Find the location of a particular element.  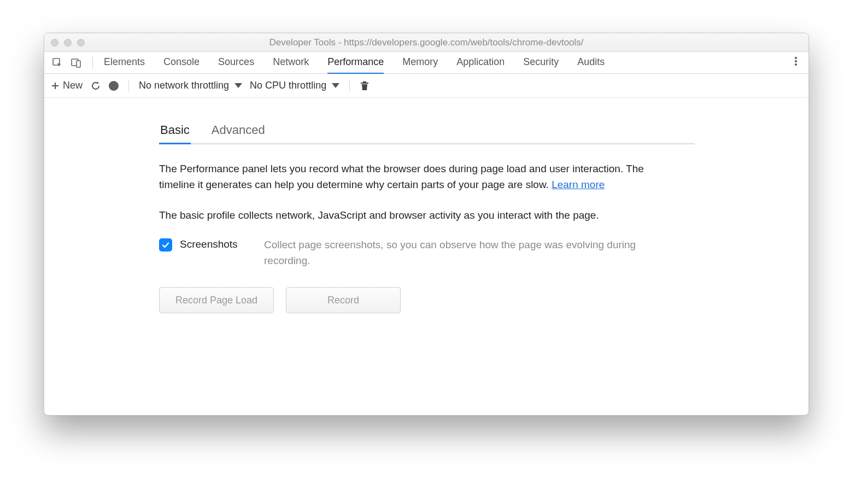

intro-paragraph: The Performance panel lets you record wh… is located at coordinates (402, 177).